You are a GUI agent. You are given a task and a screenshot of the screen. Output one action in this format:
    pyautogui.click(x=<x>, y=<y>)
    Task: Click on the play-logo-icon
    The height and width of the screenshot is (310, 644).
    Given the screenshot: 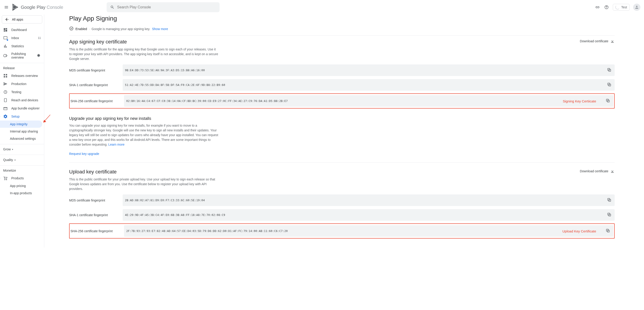 What is the action you would take?
    pyautogui.click(x=16, y=7)
    